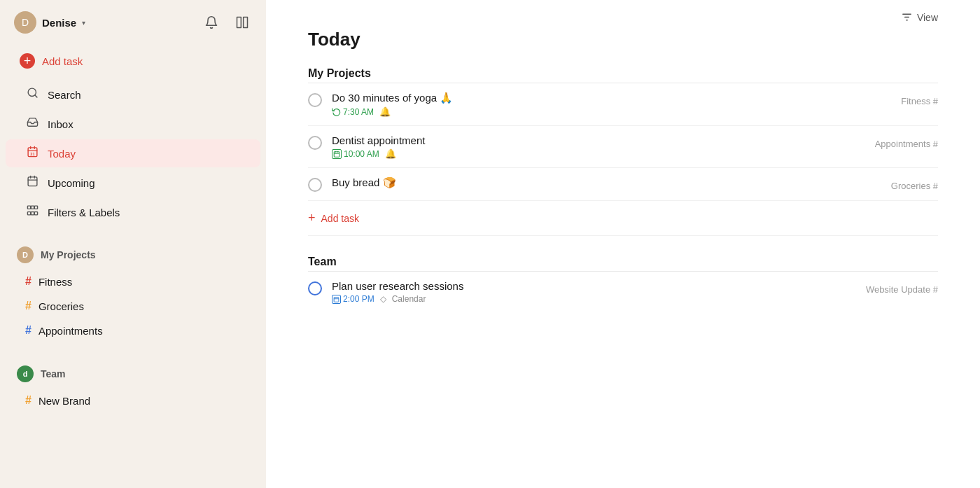  Describe the element at coordinates (50, 22) in the screenshot. I see `user-menu: D Denise ▾` at that location.